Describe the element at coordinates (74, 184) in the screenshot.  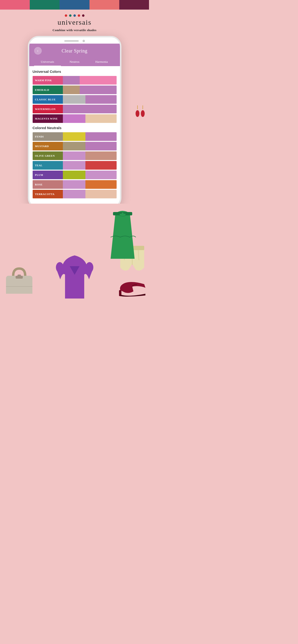
I see `rose-seg1` at that location.